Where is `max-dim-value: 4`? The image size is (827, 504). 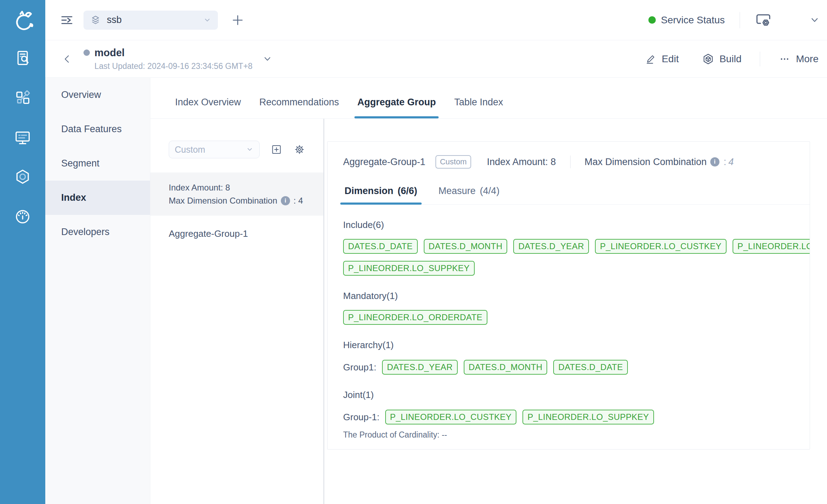
max-dim-value: 4 is located at coordinates (731, 162).